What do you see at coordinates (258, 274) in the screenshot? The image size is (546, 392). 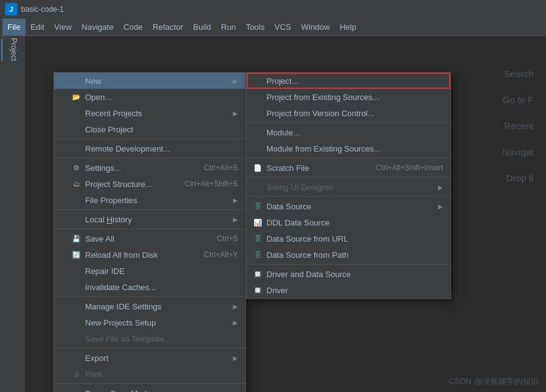 I see `driver-and-data-source-icon: 🔲` at bounding box center [258, 274].